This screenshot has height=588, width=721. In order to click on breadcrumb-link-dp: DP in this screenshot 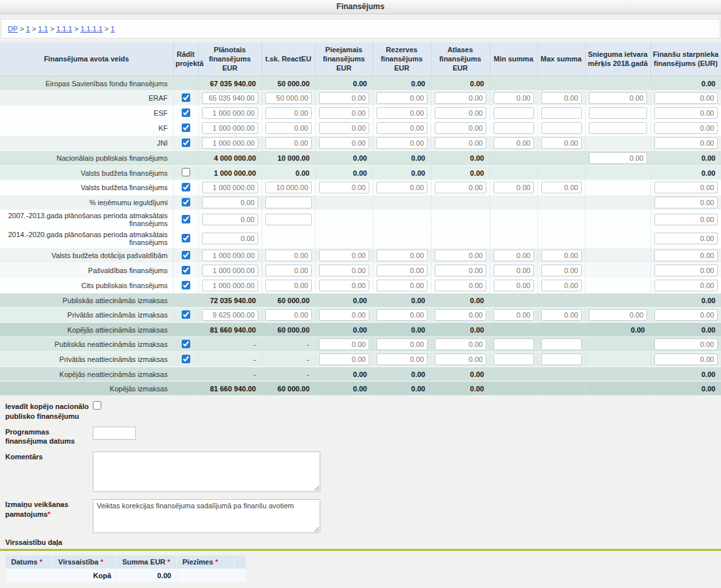, I will do `click(13, 29)`.